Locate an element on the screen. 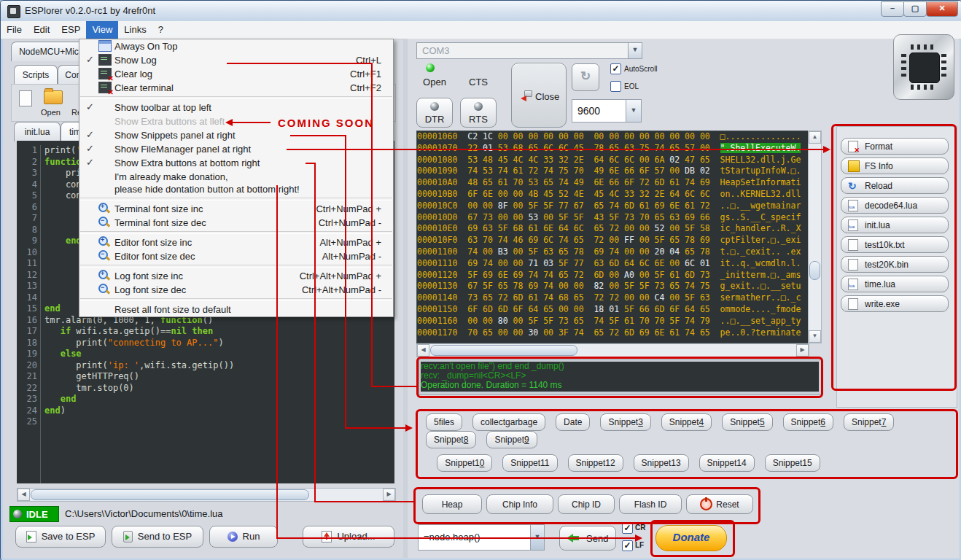 Image resolution: width=961 pixels, height=560 pixels. button-label: Run is located at coordinates (252, 537).